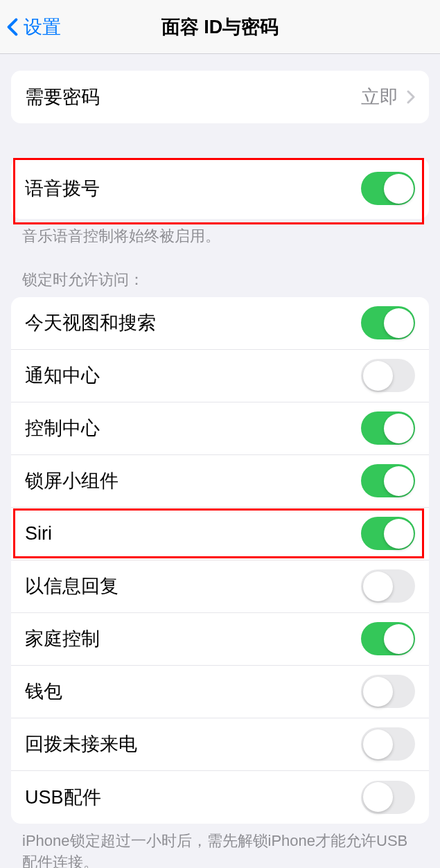 The width and height of the screenshot is (440, 868). I want to click on lock-option-row: 今天视图和搜索, so click(220, 324).